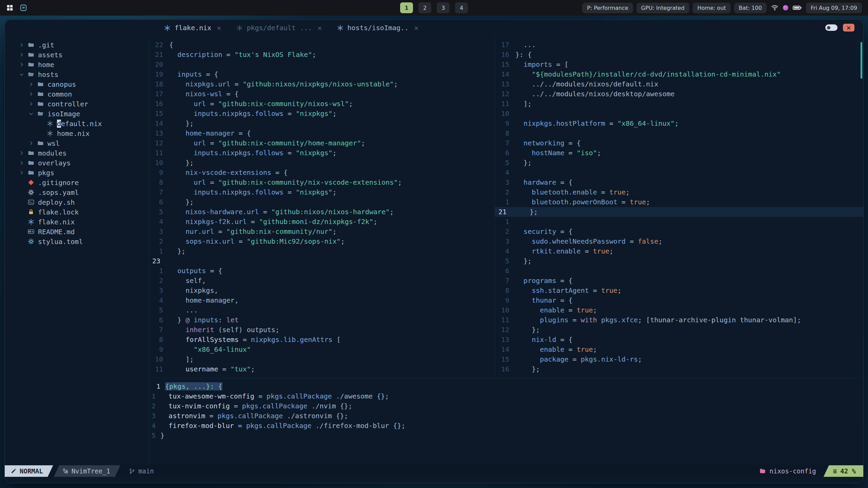  What do you see at coordinates (77, 104) in the screenshot?
I see `tree-item-controller: controller` at bounding box center [77, 104].